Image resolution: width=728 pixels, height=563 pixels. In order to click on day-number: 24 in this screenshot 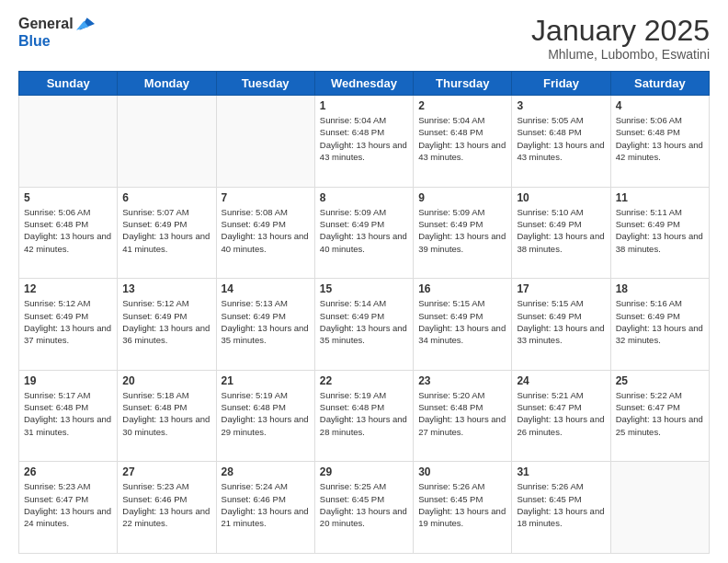, I will do `click(561, 381)`.